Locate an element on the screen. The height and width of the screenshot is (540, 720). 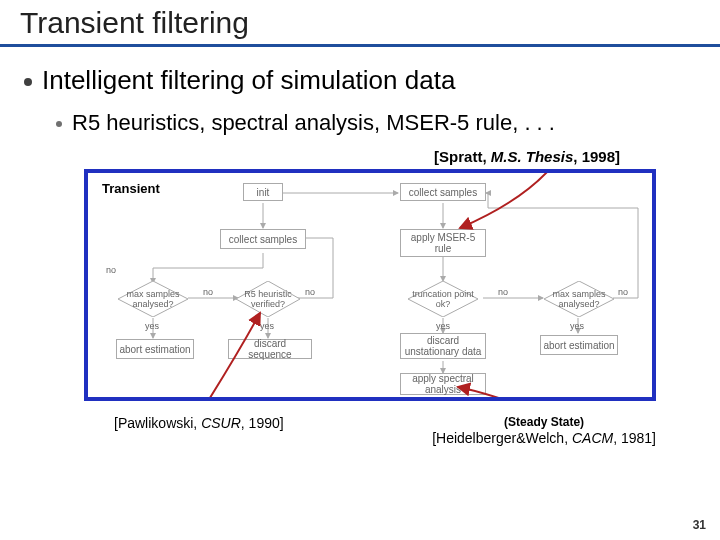
node-abort-right: abort estimation is located at coordinates (579, 345).